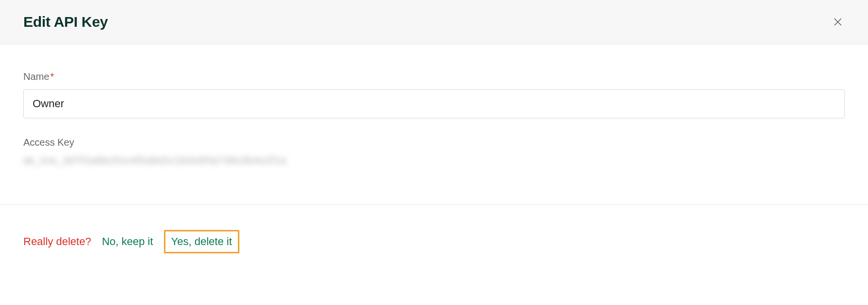 The width and height of the screenshot is (868, 305). What do you see at coordinates (434, 152) in the screenshot?
I see `access-key-field-group: Access Key ak_live_3d7f2a8bc91e4f5a8d2c1…` at bounding box center [434, 152].